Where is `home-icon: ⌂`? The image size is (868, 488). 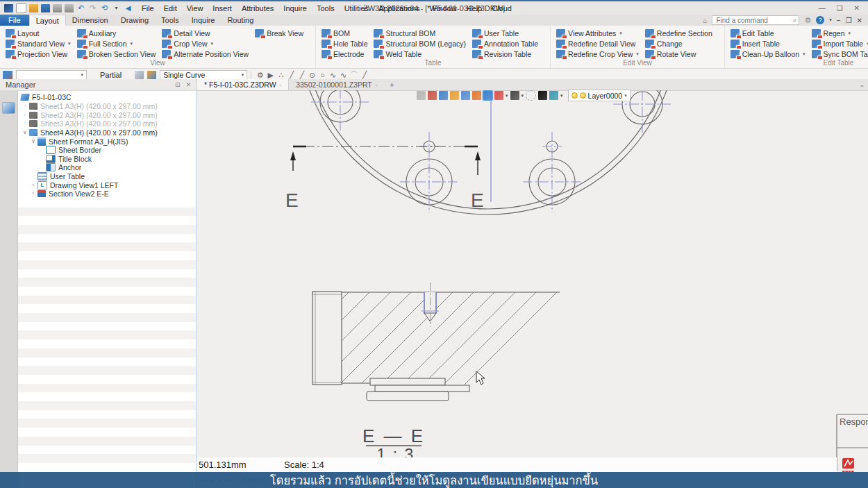 home-icon: ⌂ is located at coordinates (705, 21).